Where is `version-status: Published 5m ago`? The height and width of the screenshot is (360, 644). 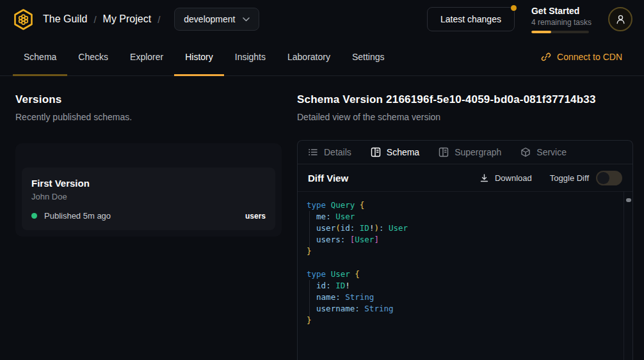
version-status: Published 5m ago is located at coordinates (77, 216).